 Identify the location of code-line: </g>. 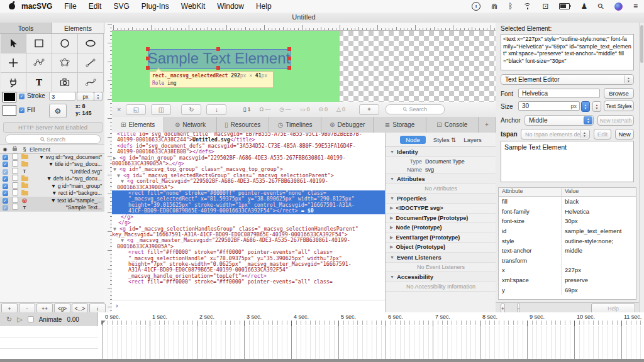
(248, 217).